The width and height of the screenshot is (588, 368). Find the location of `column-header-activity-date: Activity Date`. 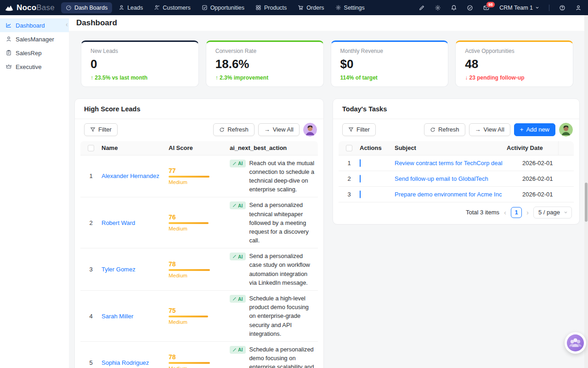

column-header-activity-date: Activity Date is located at coordinates (532, 148).